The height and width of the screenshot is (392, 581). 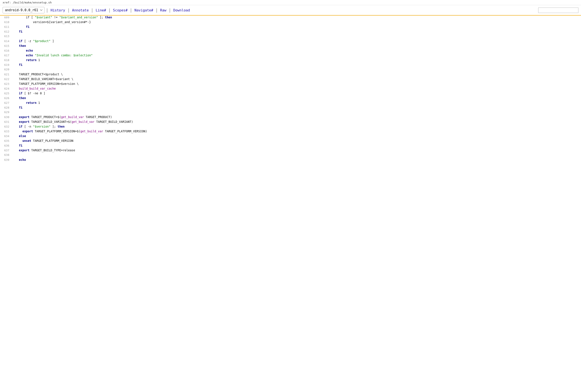 What do you see at coordinates (62, 117) in the screenshot?
I see `line-code: export TARGET_PRODUCT=$(get_build_var TA…` at bounding box center [62, 117].